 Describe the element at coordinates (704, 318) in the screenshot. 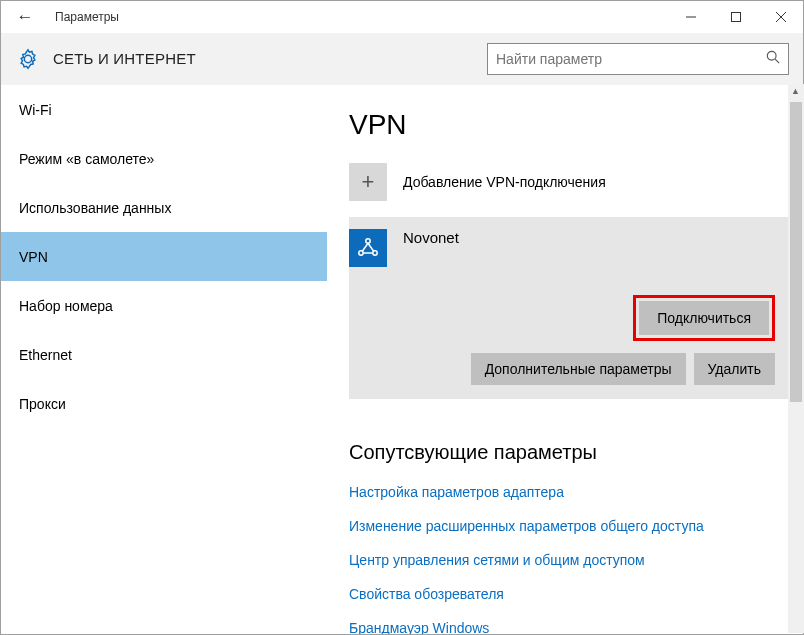

I see `connect-button: Подключиться` at that location.